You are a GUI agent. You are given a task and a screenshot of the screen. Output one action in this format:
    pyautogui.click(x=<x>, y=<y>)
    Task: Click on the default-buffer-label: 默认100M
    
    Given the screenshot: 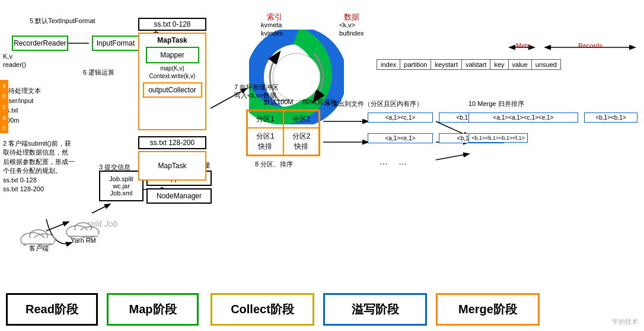 What is the action you would take?
    pyautogui.click(x=279, y=102)
    